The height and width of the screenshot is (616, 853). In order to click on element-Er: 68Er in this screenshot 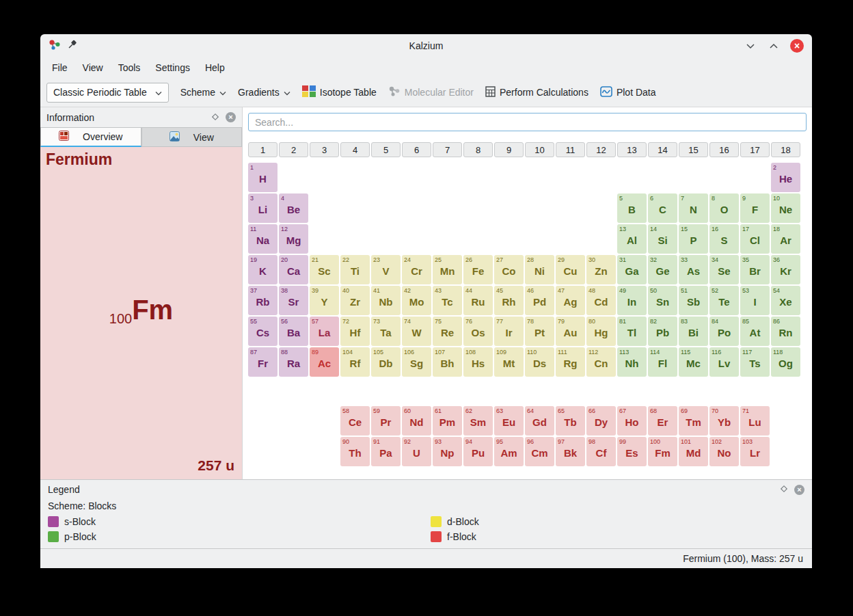, I will do `click(663, 421)`.